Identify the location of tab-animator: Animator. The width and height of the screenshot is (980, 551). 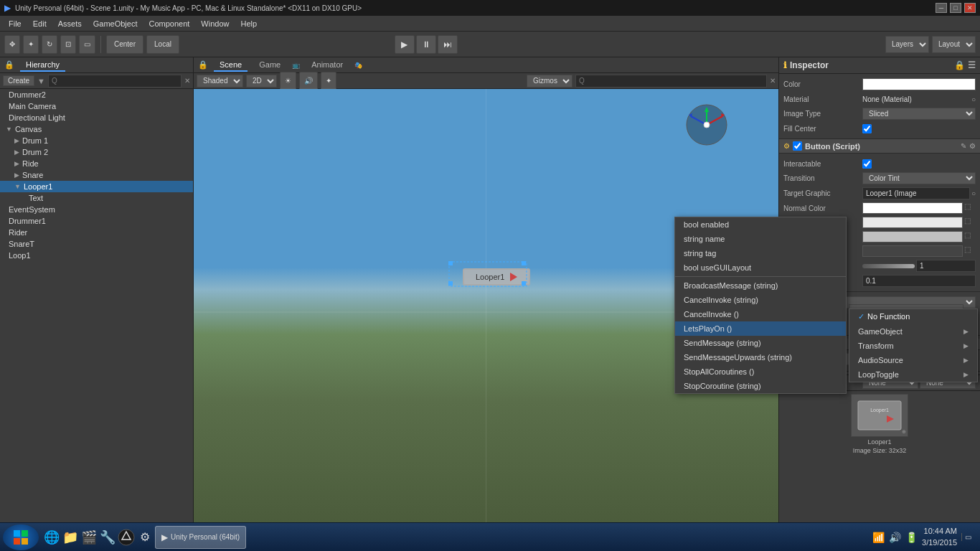
(327, 65).